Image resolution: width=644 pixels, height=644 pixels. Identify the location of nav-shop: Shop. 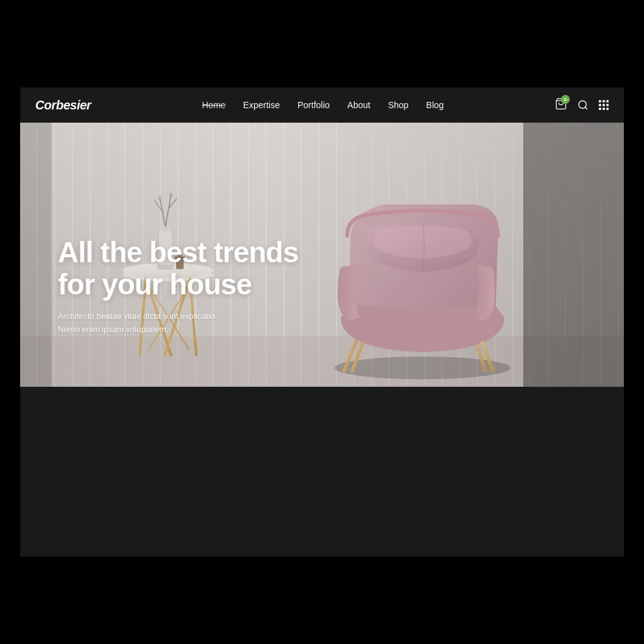
(399, 105).